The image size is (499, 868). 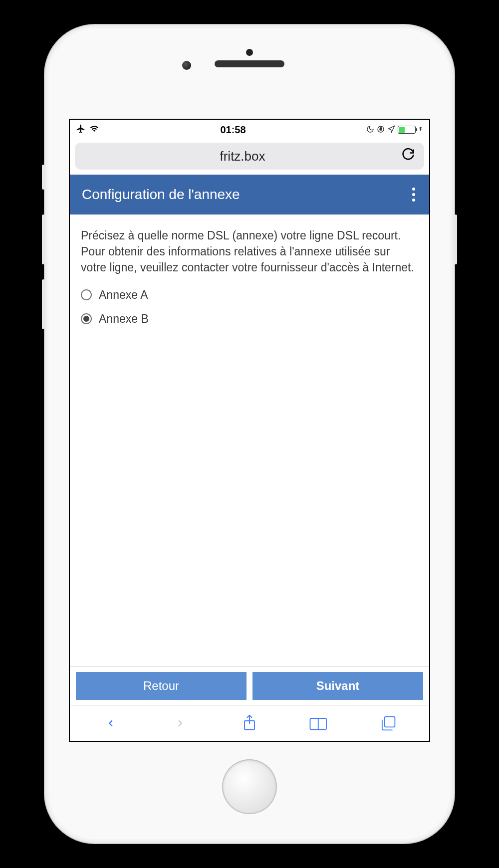 What do you see at coordinates (456, 239) in the screenshot?
I see `power-button` at bounding box center [456, 239].